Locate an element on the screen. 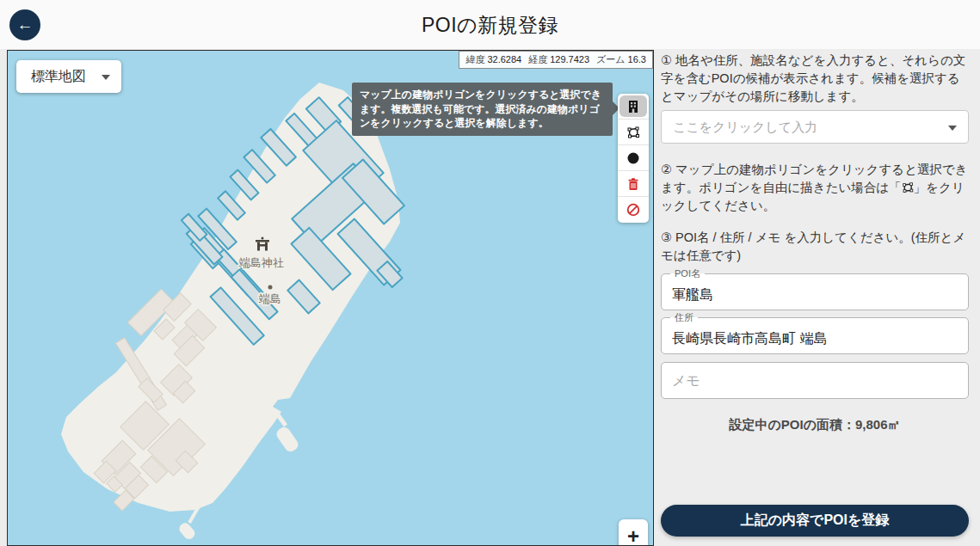  instruction-step2: ② マップ上の建物ポリゴンをクリックすると選択できます。ポリゴンを自由に描きたい… is located at coordinates (817, 187).